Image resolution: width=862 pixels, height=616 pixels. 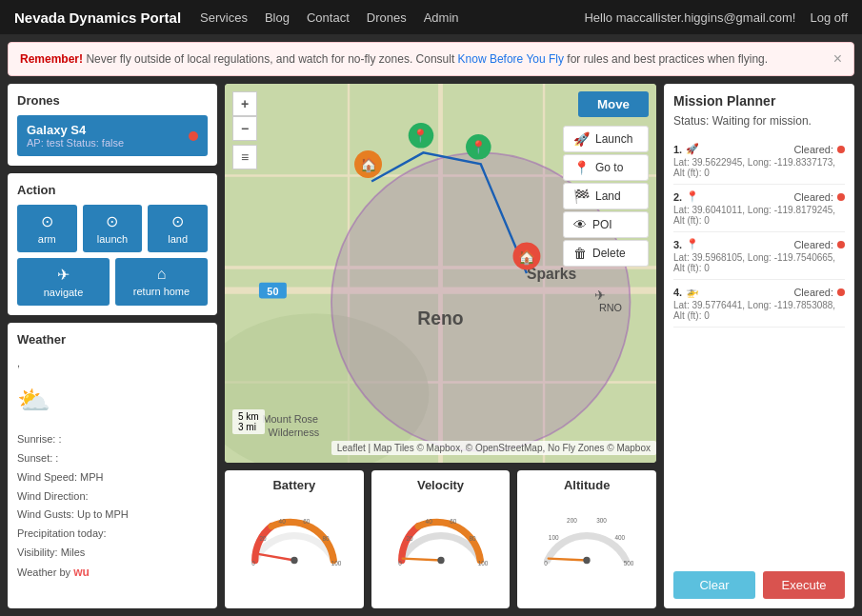 I want to click on svg-text: Mount Rose, so click(x=291, y=419).